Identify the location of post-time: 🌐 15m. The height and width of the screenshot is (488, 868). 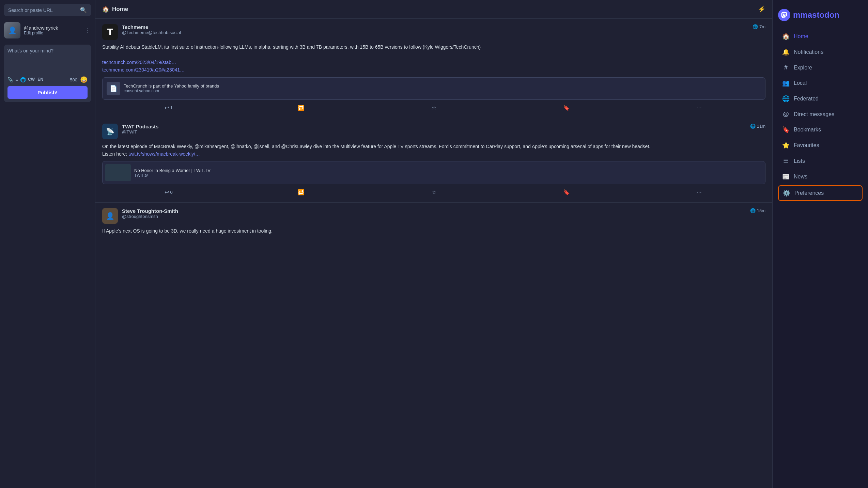
(758, 210).